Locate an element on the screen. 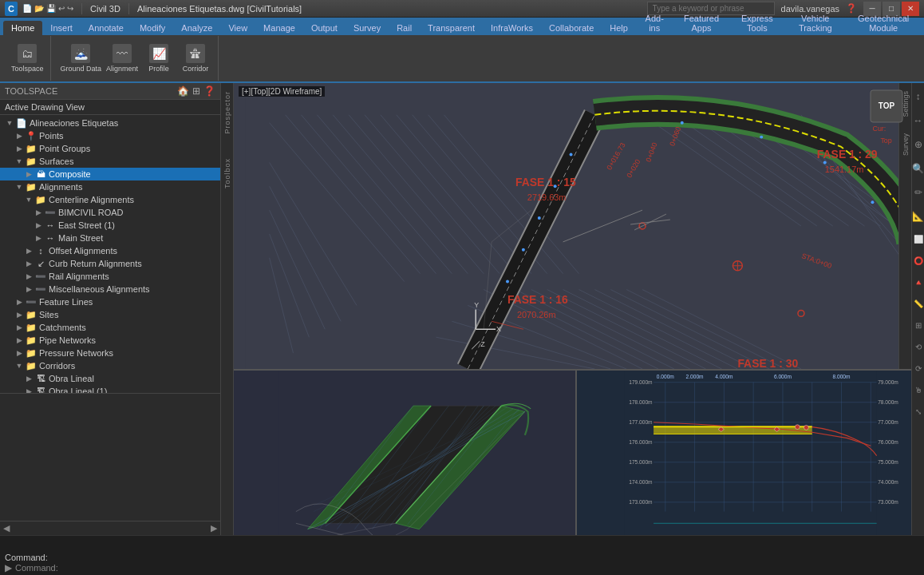 Image resolution: width=924 pixels, height=575 pixels. tab-featured: Featured Apps is located at coordinates (701, 23).